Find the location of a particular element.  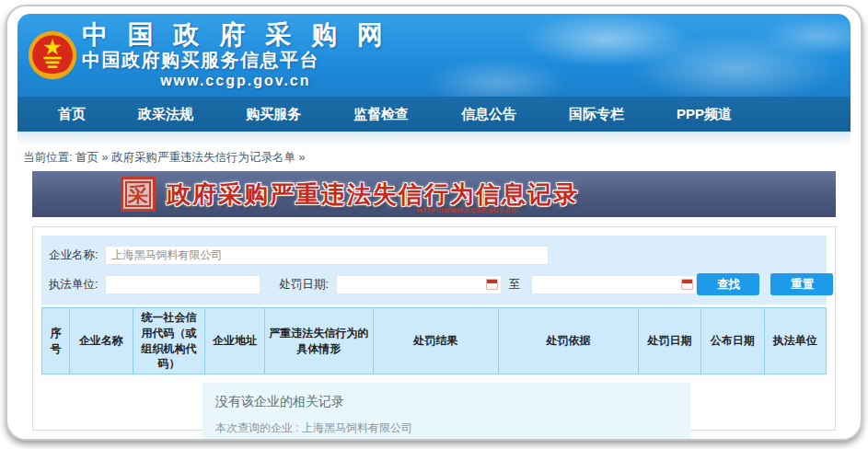

col-company-name: 企业名称 is located at coordinates (101, 341).